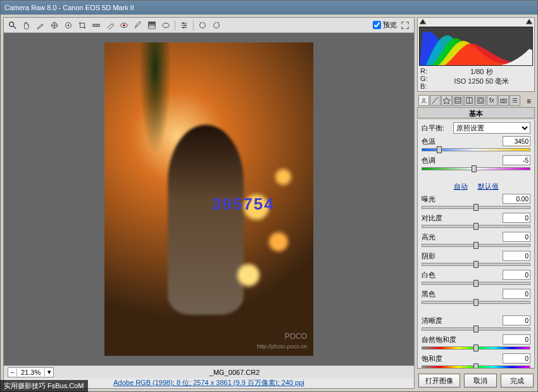 The image size is (538, 392). What do you see at coordinates (152, 25) in the screenshot?
I see `graduated-filter-tool` at bounding box center [152, 25].